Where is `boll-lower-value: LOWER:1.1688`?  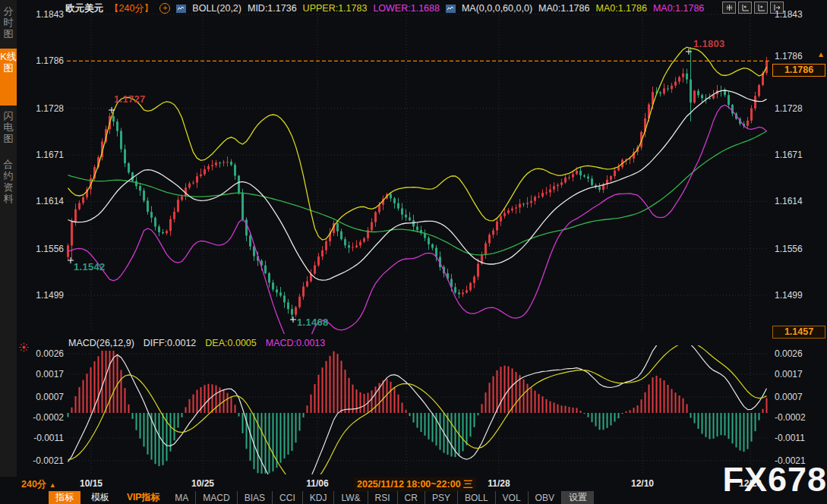
boll-lower-value: LOWER:1.1688 is located at coordinates (406, 8).